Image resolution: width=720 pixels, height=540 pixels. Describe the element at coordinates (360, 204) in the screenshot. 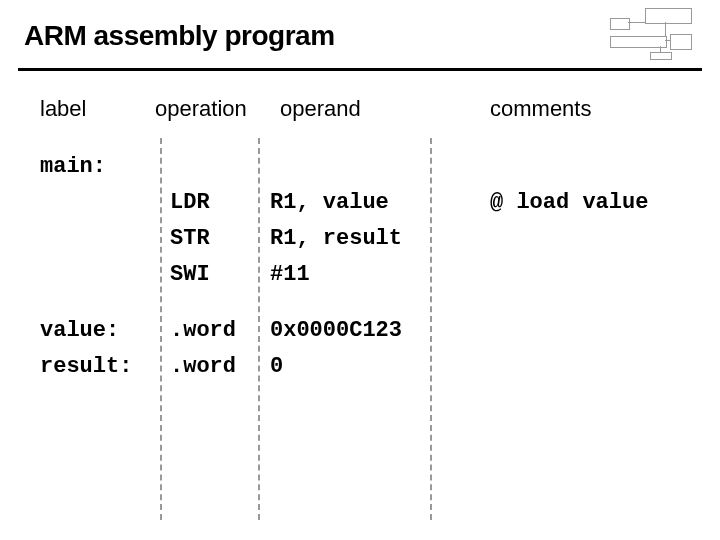

I see `code-row: LDR R1, value @ load value` at that location.